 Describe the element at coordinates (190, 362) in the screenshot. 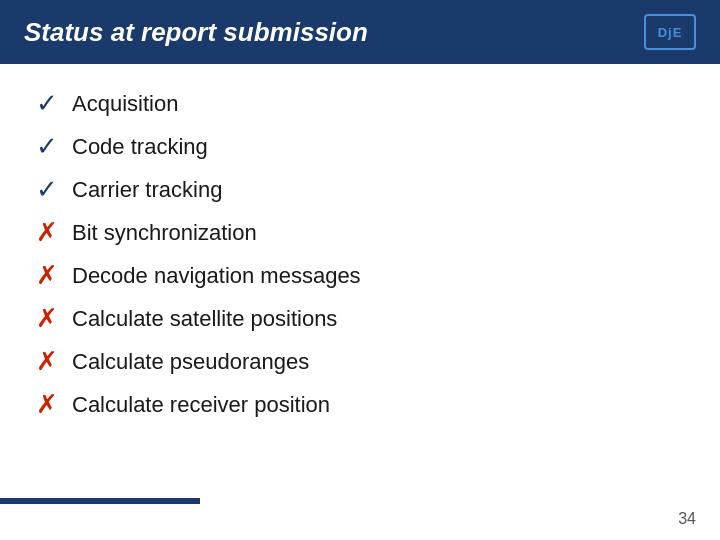

I see `item-label: Calculate pseudoranges` at that location.